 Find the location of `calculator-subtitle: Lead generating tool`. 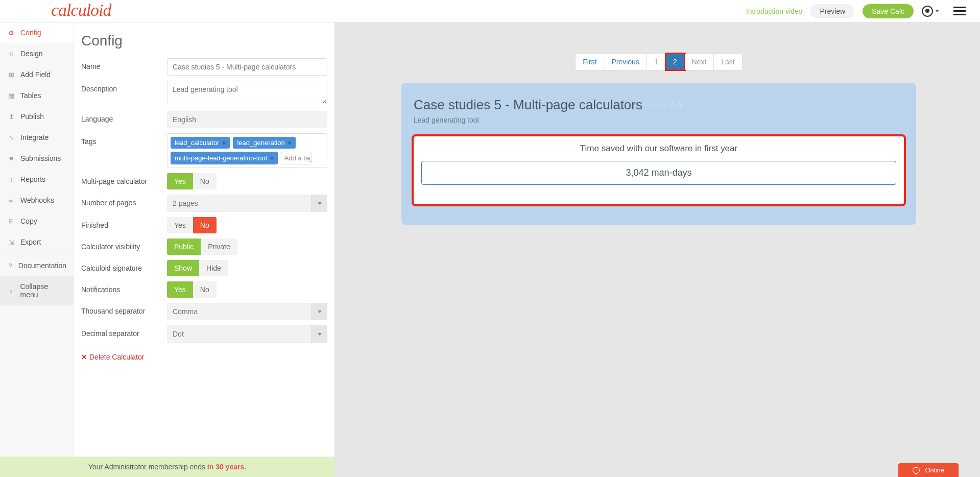

calculator-subtitle: Lead generating tool is located at coordinates (659, 120).